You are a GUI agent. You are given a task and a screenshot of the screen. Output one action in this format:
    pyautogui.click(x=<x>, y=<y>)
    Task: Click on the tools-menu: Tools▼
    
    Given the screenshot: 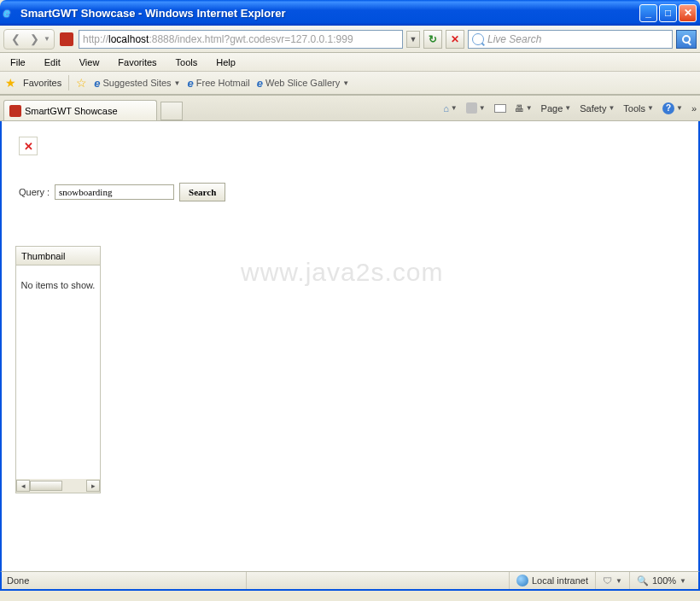 What is the action you would take?
    pyautogui.click(x=639, y=108)
    